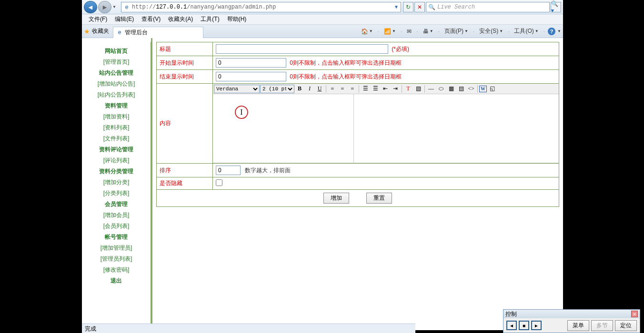 The width and height of the screenshot is (644, 333). What do you see at coordinates (395, 89) in the screenshot?
I see `indent-icon: ⇥` at bounding box center [395, 89].